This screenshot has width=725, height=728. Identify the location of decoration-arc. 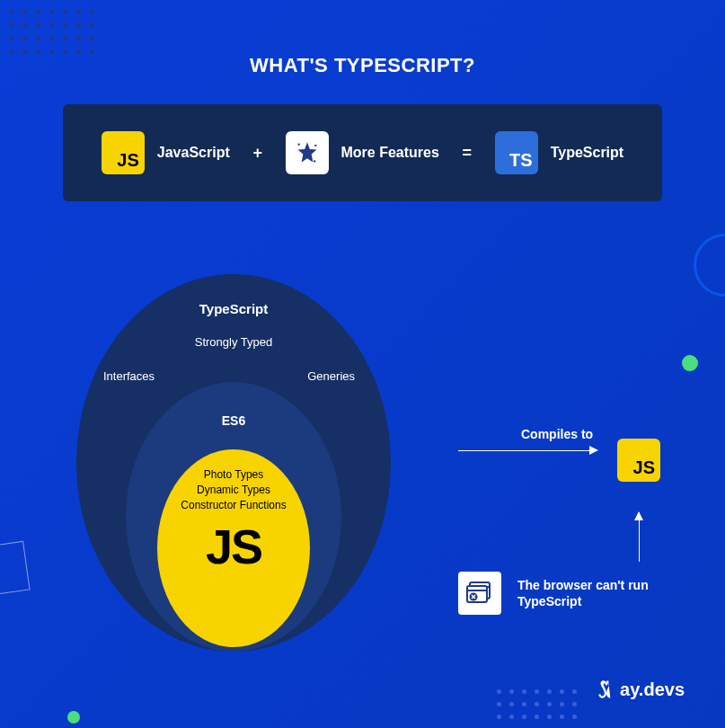
(710, 265).